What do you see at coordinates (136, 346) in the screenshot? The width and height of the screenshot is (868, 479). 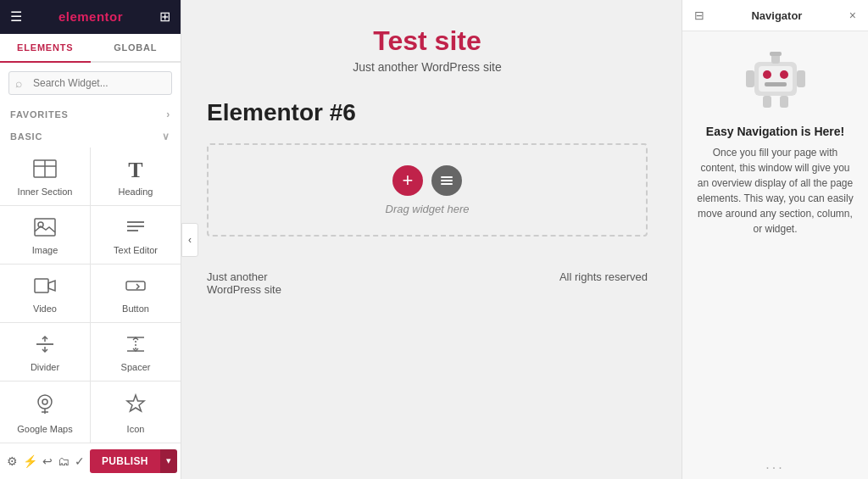 I see `spacer-icon` at bounding box center [136, 346].